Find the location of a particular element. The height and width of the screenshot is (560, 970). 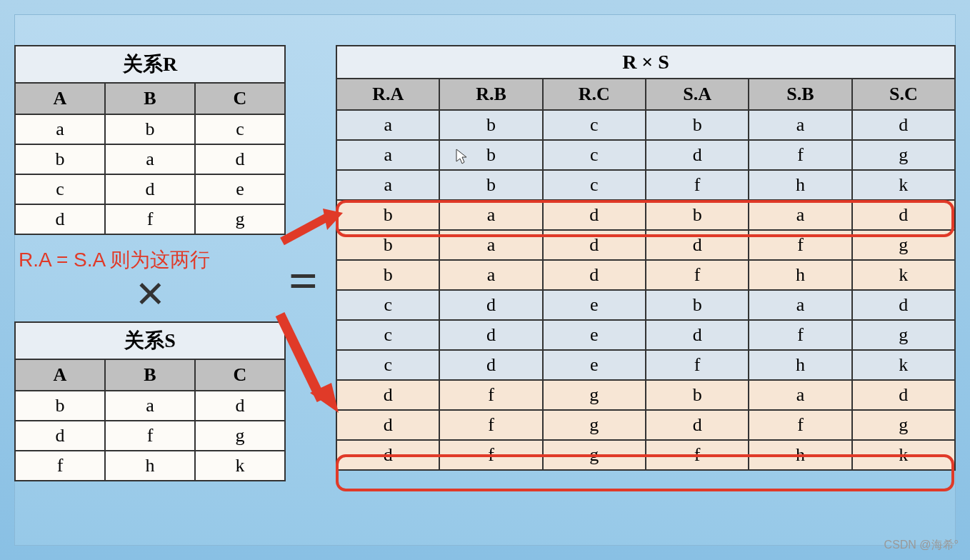

table-row: abcfhk is located at coordinates (646, 185).